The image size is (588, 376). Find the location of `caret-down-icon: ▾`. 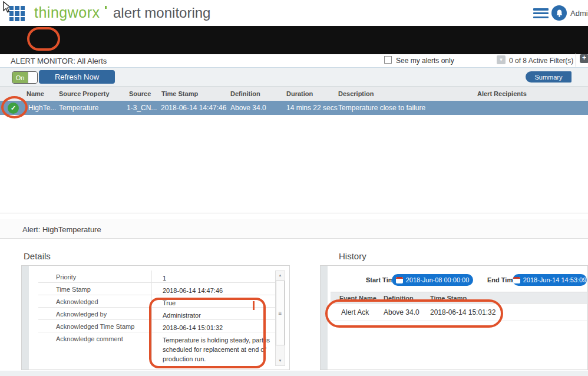

caret-down-icon: ▾ is located at coordinates (501, 60).